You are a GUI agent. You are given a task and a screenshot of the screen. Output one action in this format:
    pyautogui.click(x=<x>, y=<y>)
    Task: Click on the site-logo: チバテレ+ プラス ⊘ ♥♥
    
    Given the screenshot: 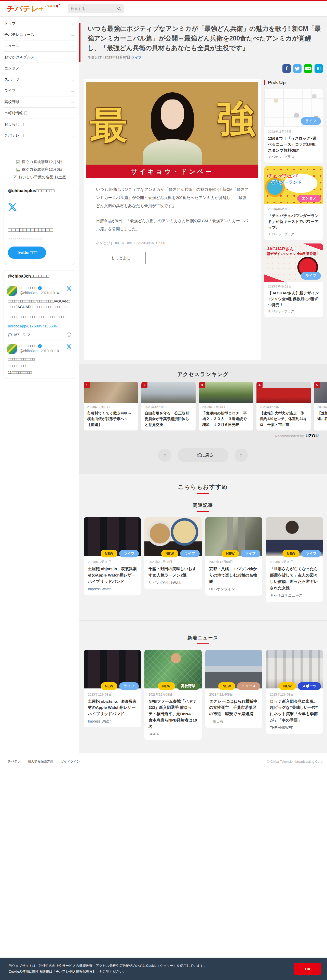 What is the action you would take?
    pyautogui.click(x=33, y=9)
    